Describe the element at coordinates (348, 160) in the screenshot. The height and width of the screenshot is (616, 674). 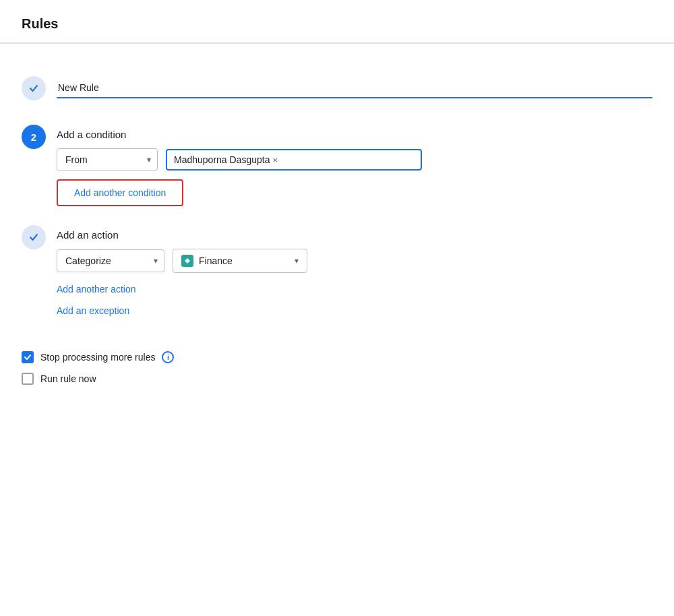
I see `tag-text-input` at that location.